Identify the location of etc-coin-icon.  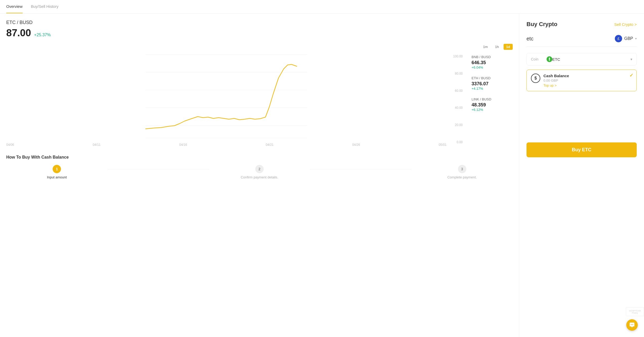
(549, 59).